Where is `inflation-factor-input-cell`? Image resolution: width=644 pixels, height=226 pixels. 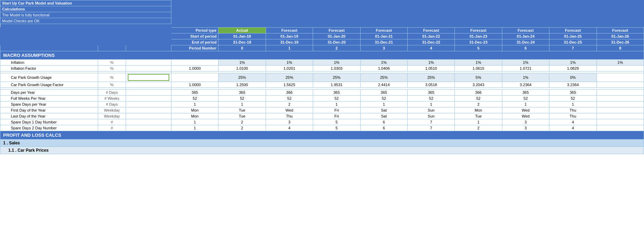 inflation-factor-input-cell is located at coordinates (149, 68).